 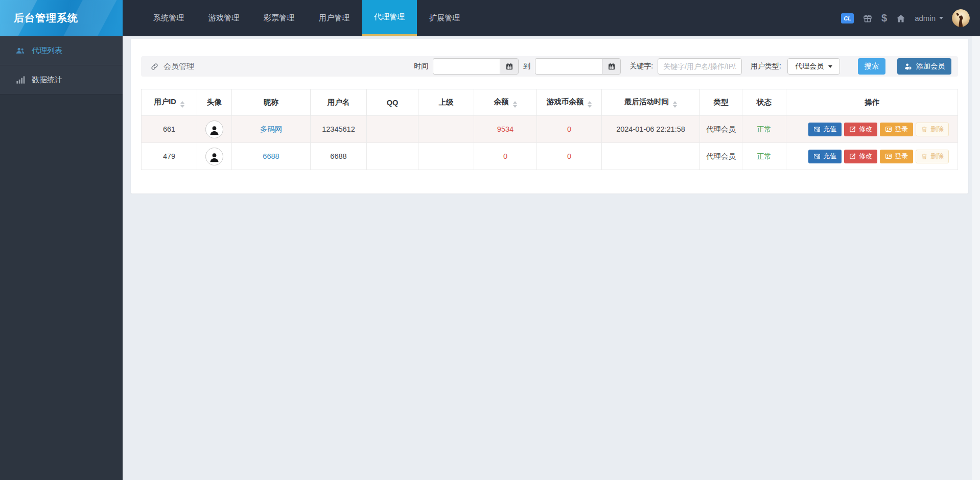 I want to click on chevron-down-icon, so click(x=830, y=66).